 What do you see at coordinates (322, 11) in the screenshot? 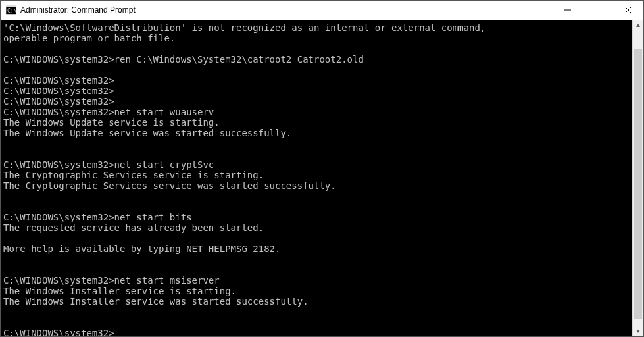
I see `titlebar: C:\ Administrator: Command Prompt` at bounding box center [322, 11].